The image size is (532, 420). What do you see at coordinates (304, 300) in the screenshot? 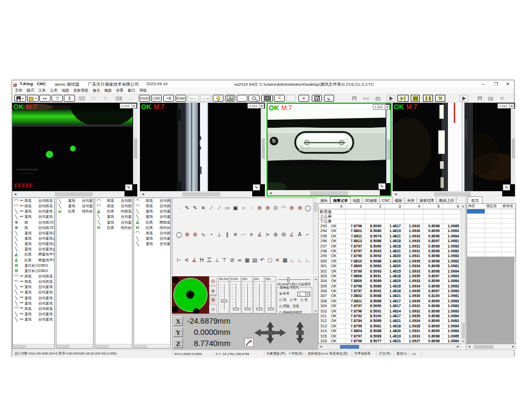
I see `radio-强: 强` at bounding box center [304, 300].